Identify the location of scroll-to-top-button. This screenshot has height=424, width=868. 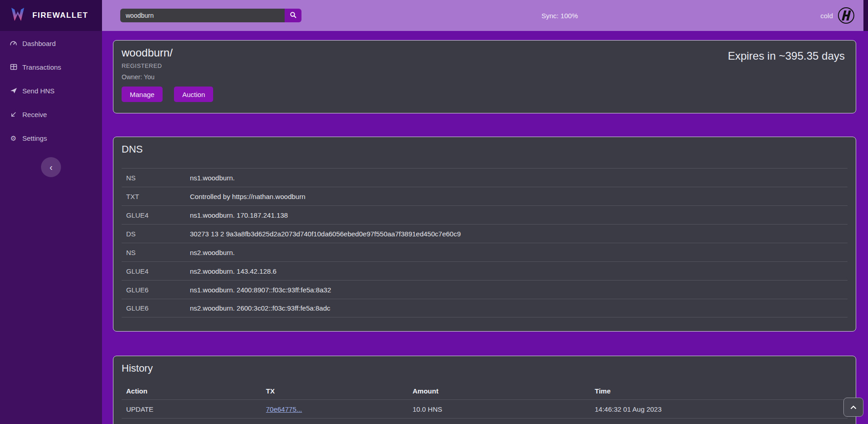
(853, 407).